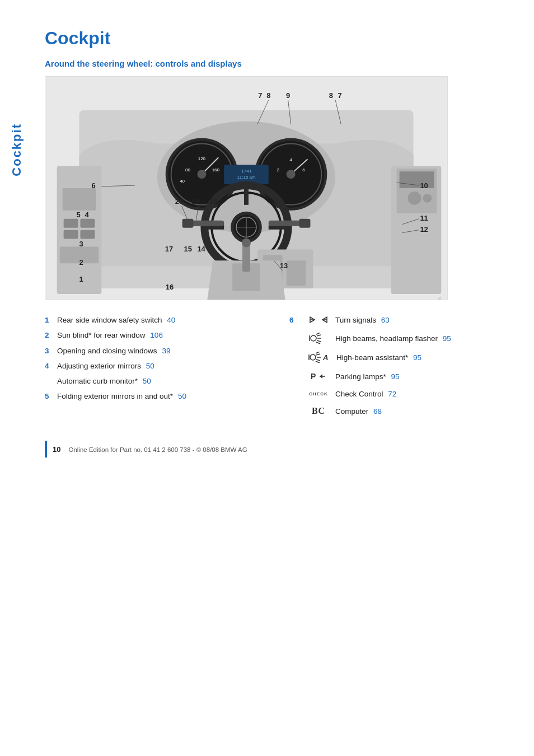 The height and width of the screenshot is (756, 534). Describe the element at coordinates (188, 170) in the screenshot. I see `svg-text: 80` at that location.